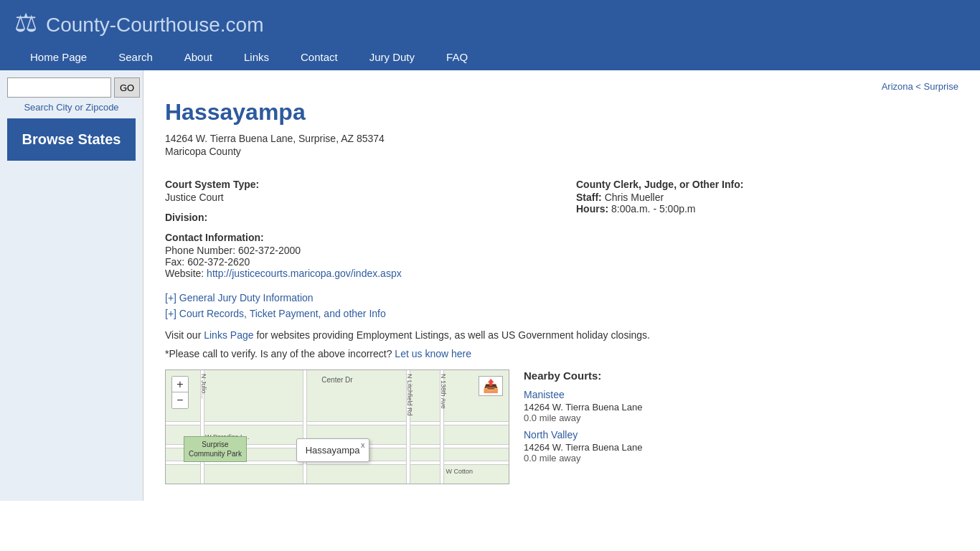 This screenshot has width=980, height=551. Describe the element at coordinates (443, 392) in the screenshot. I see `road-n138th-label: N 138th Ave` at that location.